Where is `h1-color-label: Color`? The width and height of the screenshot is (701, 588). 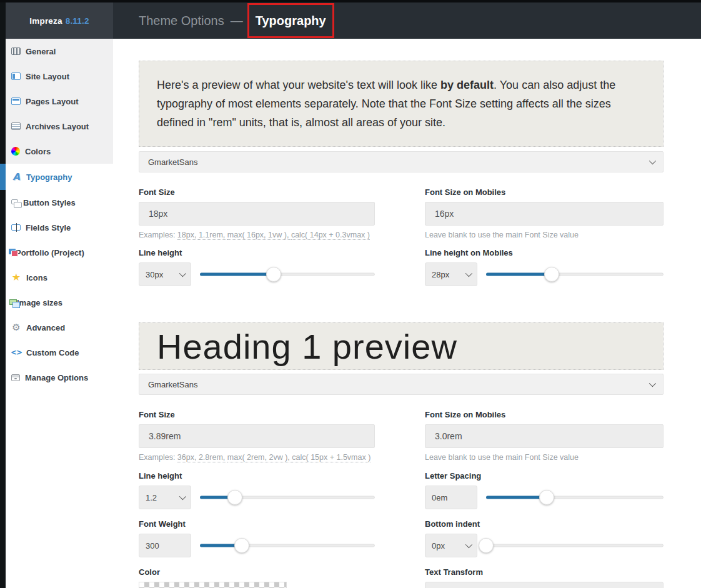 h1-color-label: Color is located at coordinates (257, 572).